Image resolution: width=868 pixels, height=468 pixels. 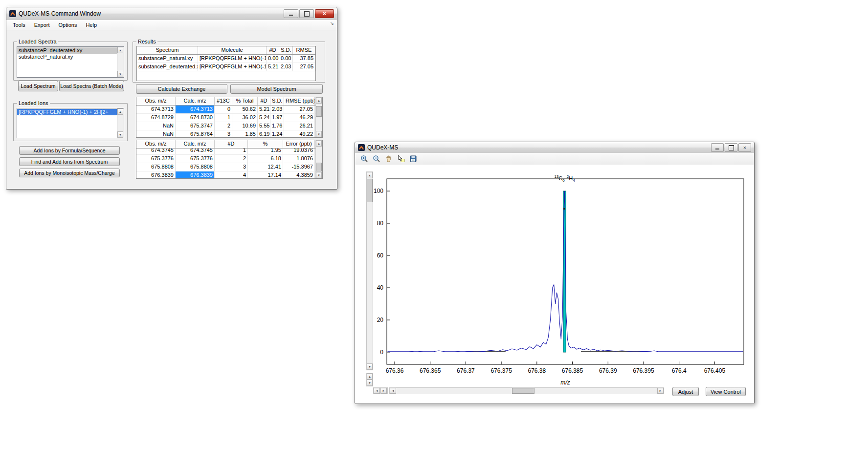 What do you see at coordinates (195, 126) in the screenshot?
I see `table-cell: 675.3747` at bounding box center [195, 126].